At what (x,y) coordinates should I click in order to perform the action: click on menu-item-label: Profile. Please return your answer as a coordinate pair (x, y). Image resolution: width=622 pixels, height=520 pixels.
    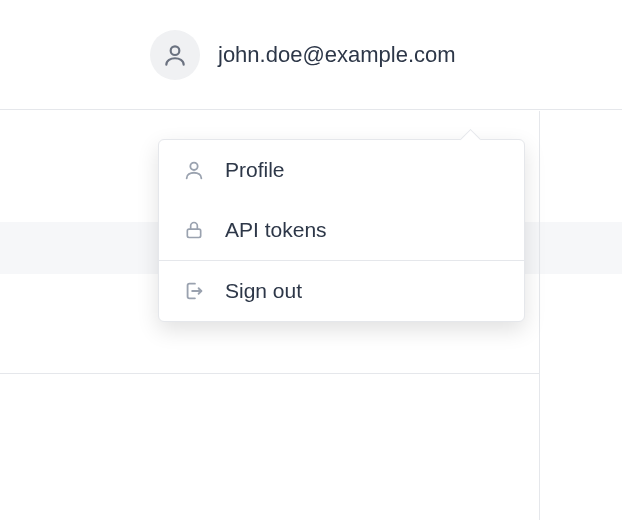
    Looking at the image, I should click on (255, 170).